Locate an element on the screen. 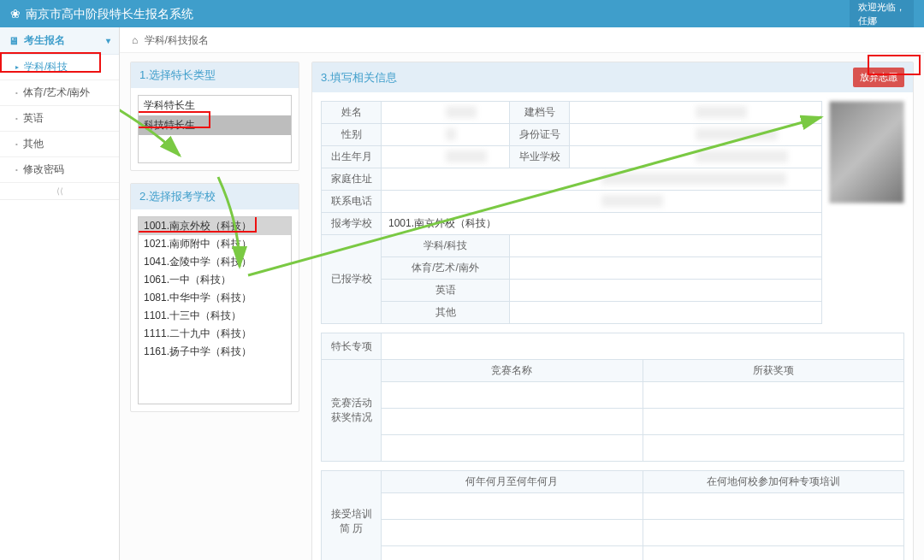 The height and width of the screenshot is (560, 924). training-table: 接受培训 简 历 何年何月至何年何月 在何地何校参加何种专项培训 is located at coordinates (613, 515).